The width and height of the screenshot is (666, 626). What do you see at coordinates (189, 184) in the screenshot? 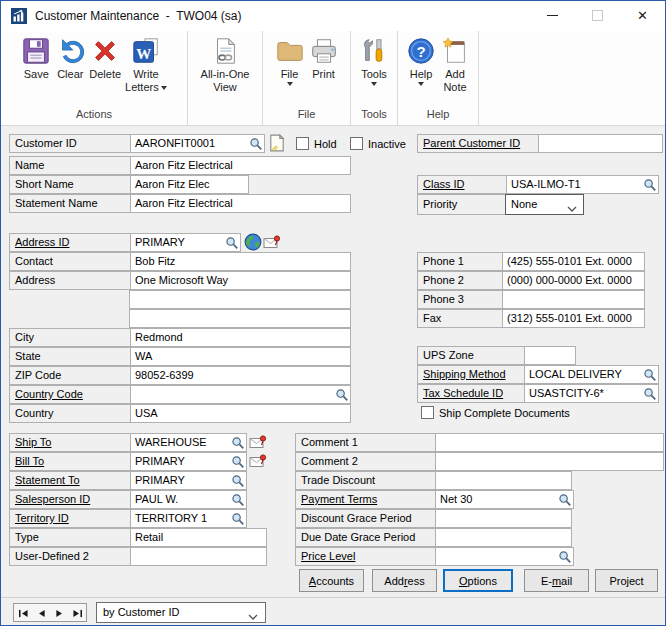
I see `short-name-field: Aaron Fitz Elec` at bounding box center [189, 184].